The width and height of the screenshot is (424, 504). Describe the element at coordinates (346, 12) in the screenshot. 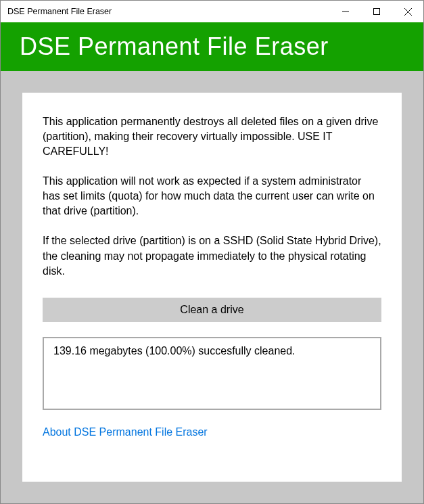

I see `minimize-icon` at that location.